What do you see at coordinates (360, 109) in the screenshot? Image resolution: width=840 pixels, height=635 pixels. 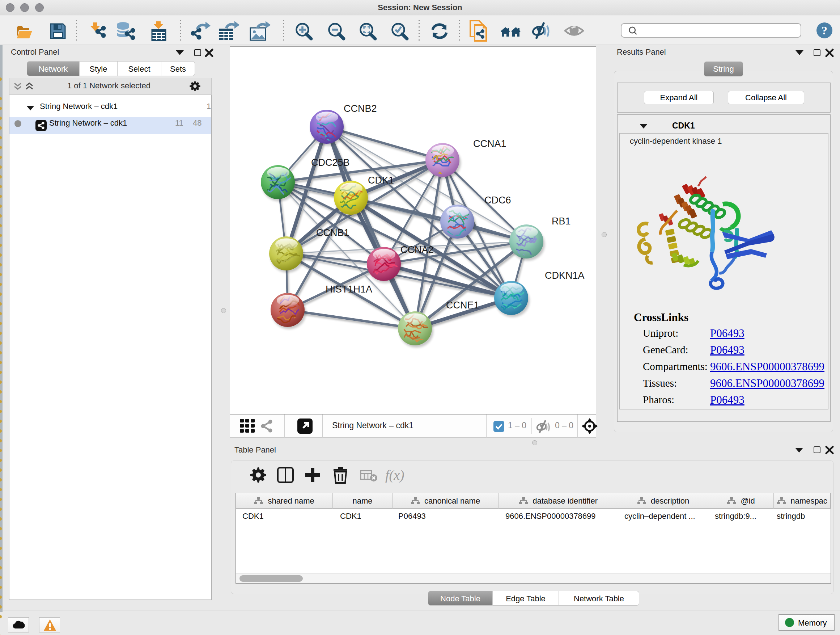 I see `svg-text: CCNB2` at bounding box center [360, 109].